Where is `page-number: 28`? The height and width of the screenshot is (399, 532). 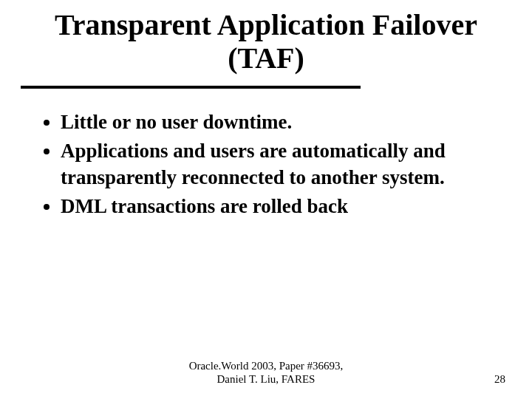 page-number: 28 is located at coordinates (499, 380).